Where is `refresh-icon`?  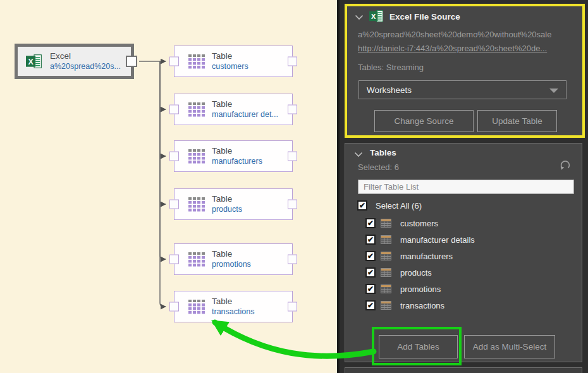 refresh-icon is located at coordinates (565, 165).